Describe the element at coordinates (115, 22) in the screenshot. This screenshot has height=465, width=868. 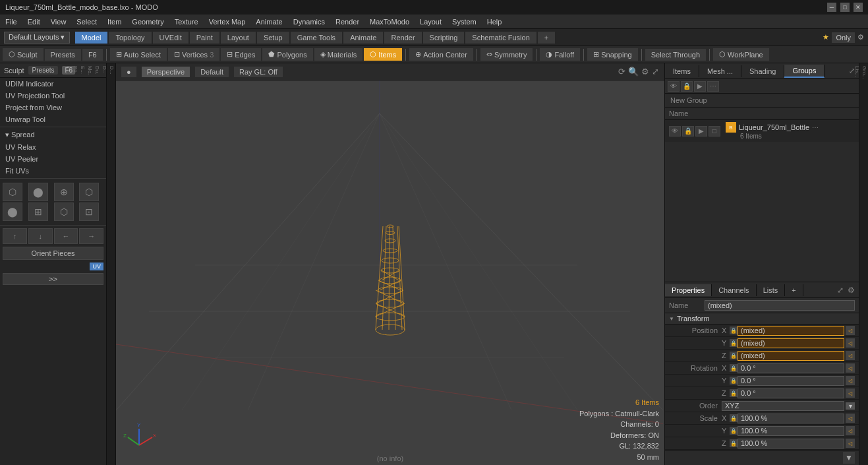
I see `menu-item: Item` at that location.